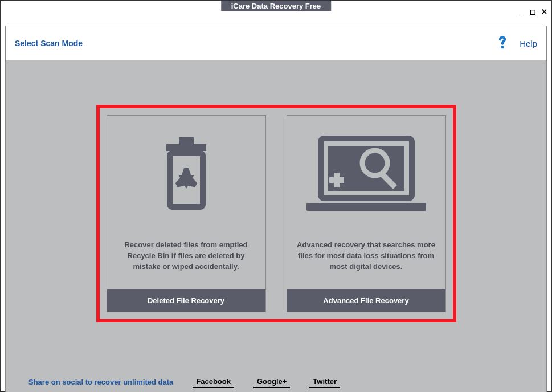 Image resolution: width=552 pixels, height=392 pixels. What do you see at coordinates (366, 301) in the screenshot?
I see `advanced-mode-title: Advanced File Recovery` at bounding box center [366, 301].